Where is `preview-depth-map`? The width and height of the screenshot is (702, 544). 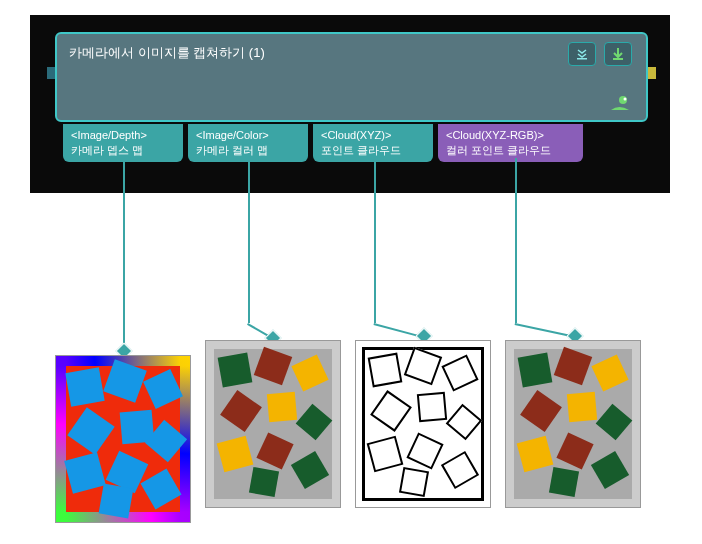
preview-depth-map is located at coordinates (123, 439).